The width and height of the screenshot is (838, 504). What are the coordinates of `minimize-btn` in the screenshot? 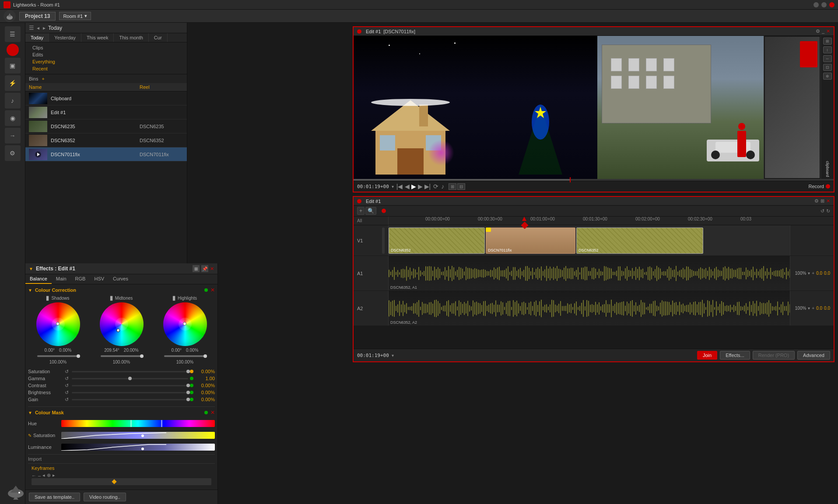 It's located at (816, 5).